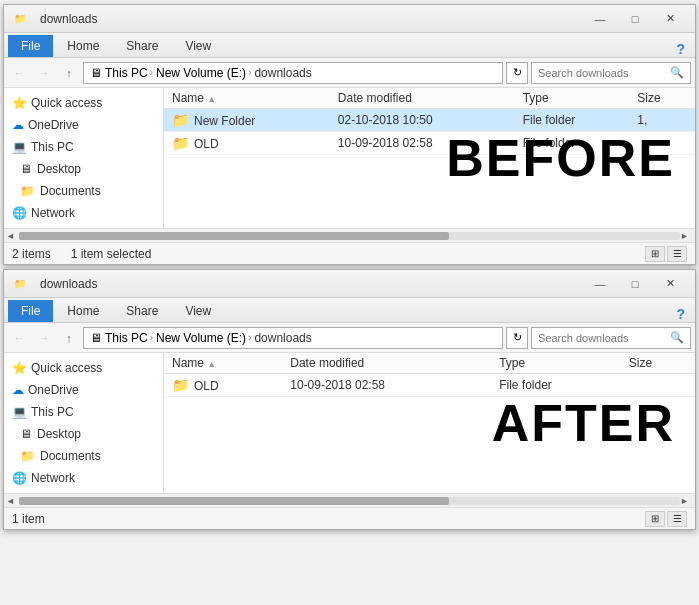  What do you see at coordinates (84, 478) in the screenshot?
I see `sidebar-item-network-after: 🌐 Network` at bounding box center [84, 478].